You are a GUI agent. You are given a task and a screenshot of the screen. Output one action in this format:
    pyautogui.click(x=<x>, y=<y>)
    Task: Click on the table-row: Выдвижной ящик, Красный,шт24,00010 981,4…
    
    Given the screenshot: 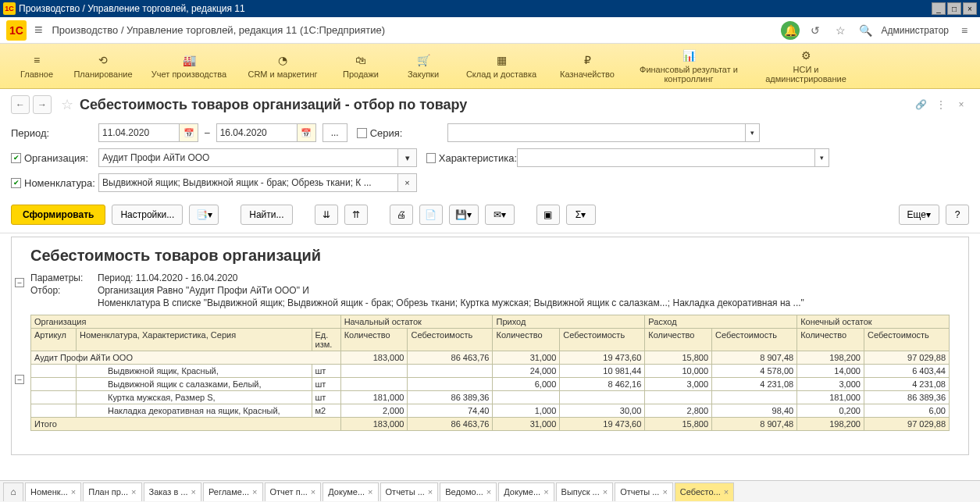 What is the action you would take?
    pyautogui.click(x=490, y=372)
    